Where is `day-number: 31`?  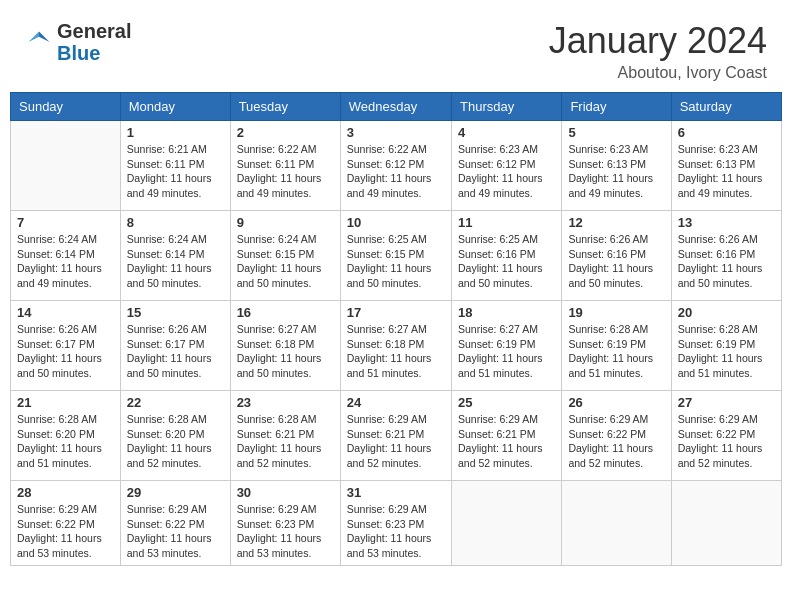 day-number: 31 is located at coordinates (396, 492).